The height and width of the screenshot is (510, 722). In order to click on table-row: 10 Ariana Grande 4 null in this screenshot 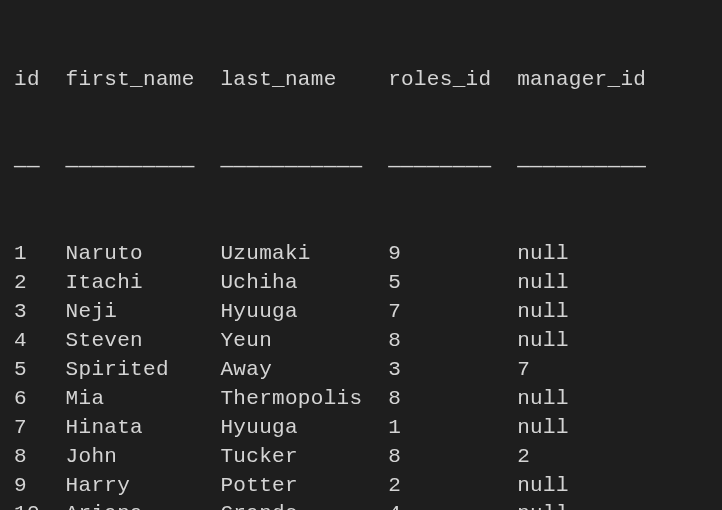, I will do `click(361, 505)`.